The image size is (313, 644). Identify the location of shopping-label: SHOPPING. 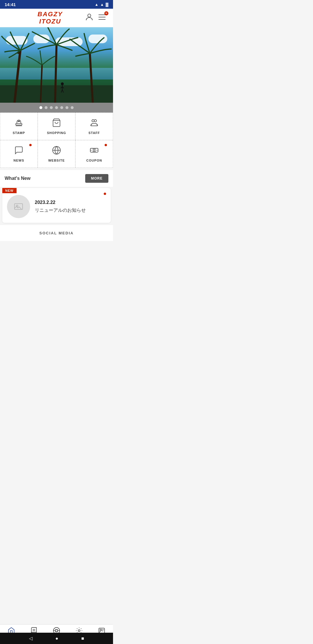
(57, 133).